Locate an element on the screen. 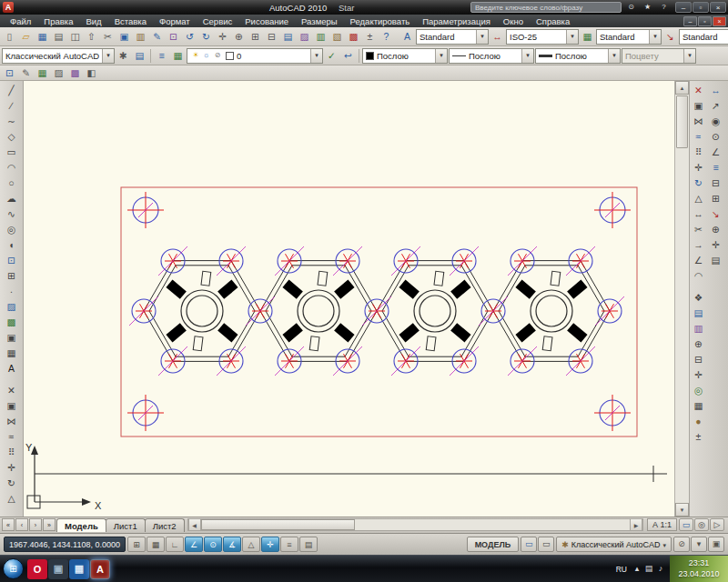 Image resolution: width=728 pixels, height=582 pixels. menu-item-2: Вид is located at coordinates (93, 22).